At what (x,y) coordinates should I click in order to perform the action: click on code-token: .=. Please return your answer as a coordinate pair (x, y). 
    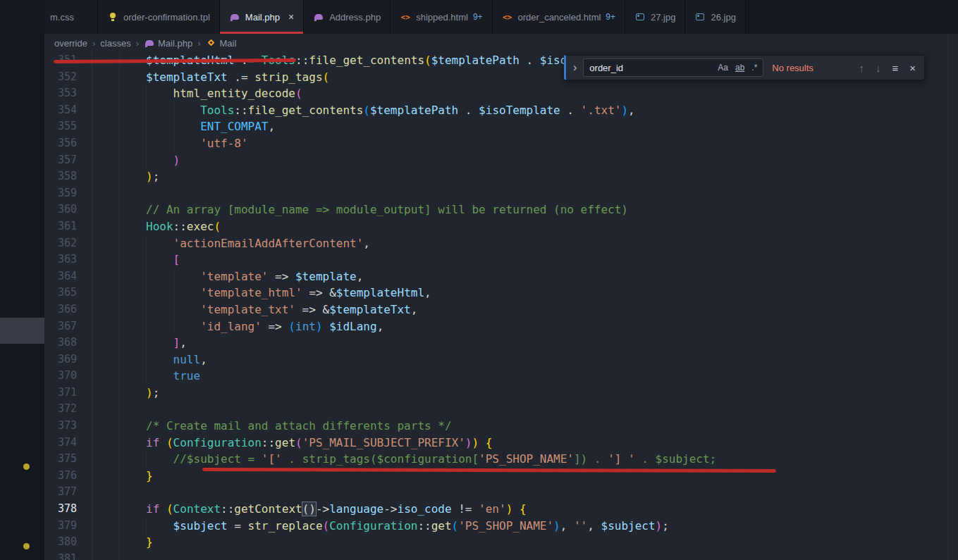
    Looking at the image, I should click on (241, 77).